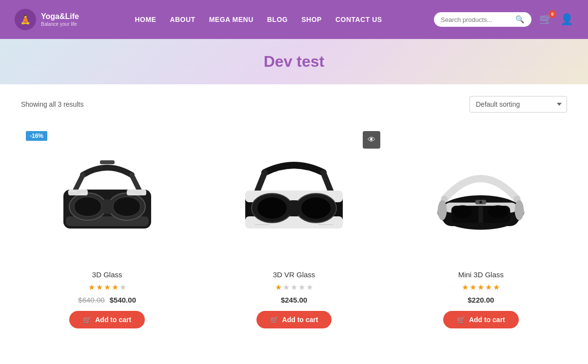 This screenshot has width=588, height=364. Describe the element at coordinates (372, 140) in the screenshot. I see `quick-view-button-2: 👁` at that location.